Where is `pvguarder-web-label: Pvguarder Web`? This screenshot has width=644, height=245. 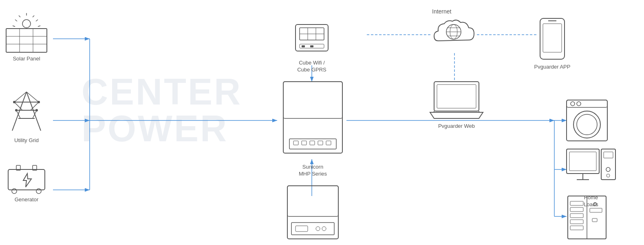
pvguarder-web-label: Pvguarder Web is located at coordinates (457, 127).